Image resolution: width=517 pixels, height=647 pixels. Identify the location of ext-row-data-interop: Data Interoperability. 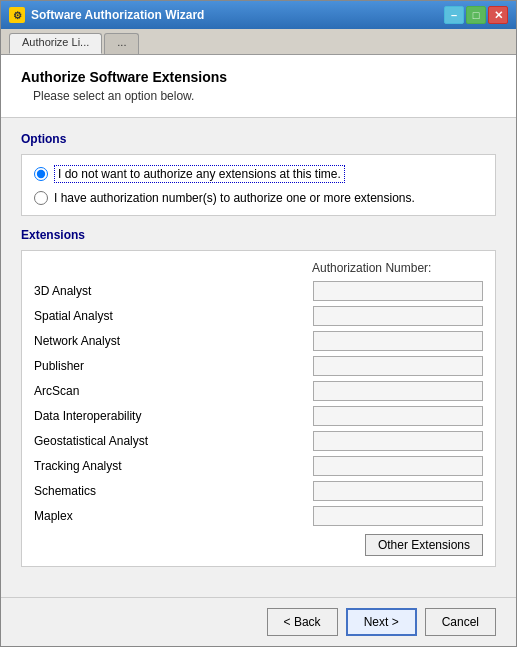
(258, 416).